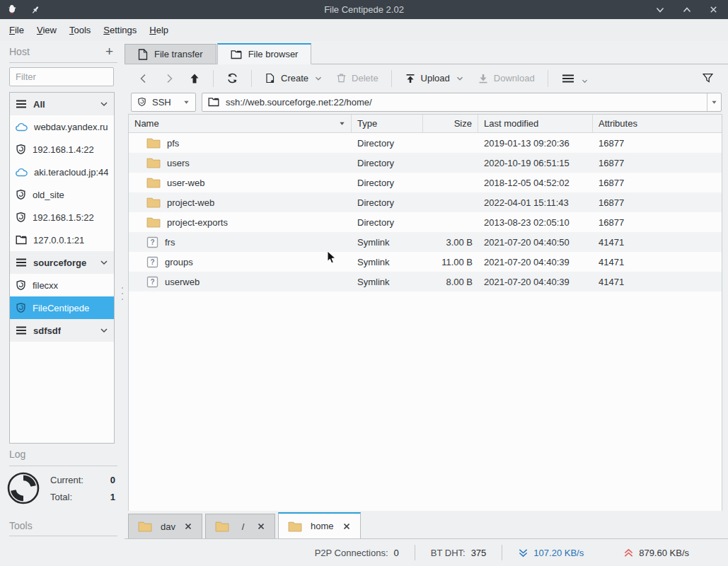 Image resolution: width=728 pixels, height=566 pixels. Describe the element at coordinates (434, 79) in the screenshot. I see `upload-button: Upload` at that location.